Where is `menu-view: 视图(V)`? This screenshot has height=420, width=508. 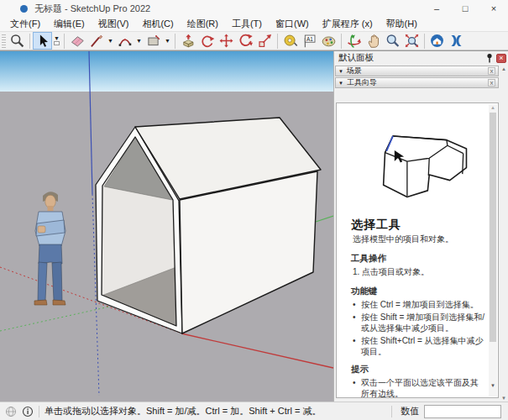
menu-view: 视图(V) is located at coordinates (114, 24).